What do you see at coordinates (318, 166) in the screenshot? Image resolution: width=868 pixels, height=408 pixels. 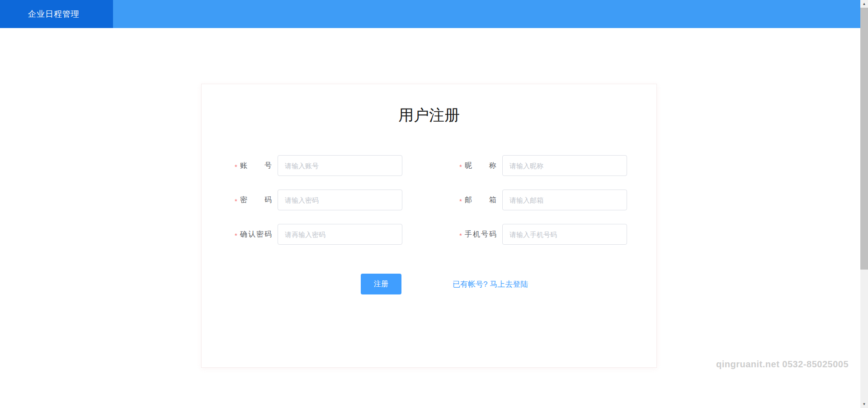 I see `field-account: * 账 号` at bounding box center [318, 166].